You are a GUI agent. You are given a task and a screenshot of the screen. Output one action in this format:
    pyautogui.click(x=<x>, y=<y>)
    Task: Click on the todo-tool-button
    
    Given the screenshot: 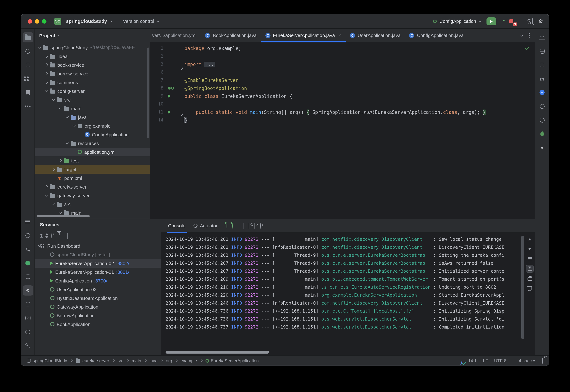 What is the action you would take?
    pyautogui.click(x=28, y=235)
    